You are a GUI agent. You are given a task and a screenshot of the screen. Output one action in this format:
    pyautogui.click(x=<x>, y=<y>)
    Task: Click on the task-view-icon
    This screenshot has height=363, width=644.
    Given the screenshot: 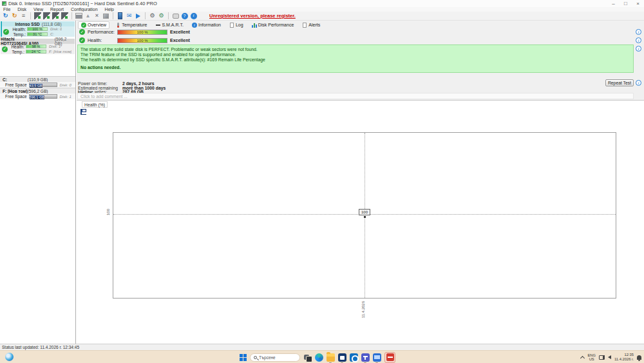 What is the action you would take?
    pyautogui.click(x=308, y=357)
    